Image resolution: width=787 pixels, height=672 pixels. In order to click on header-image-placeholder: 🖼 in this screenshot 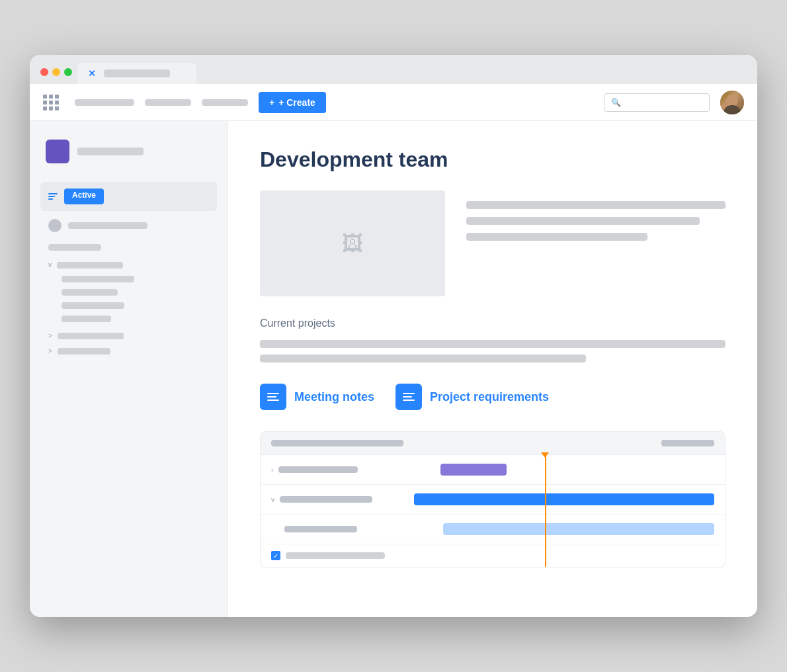, I will do `click(352, 243)`.